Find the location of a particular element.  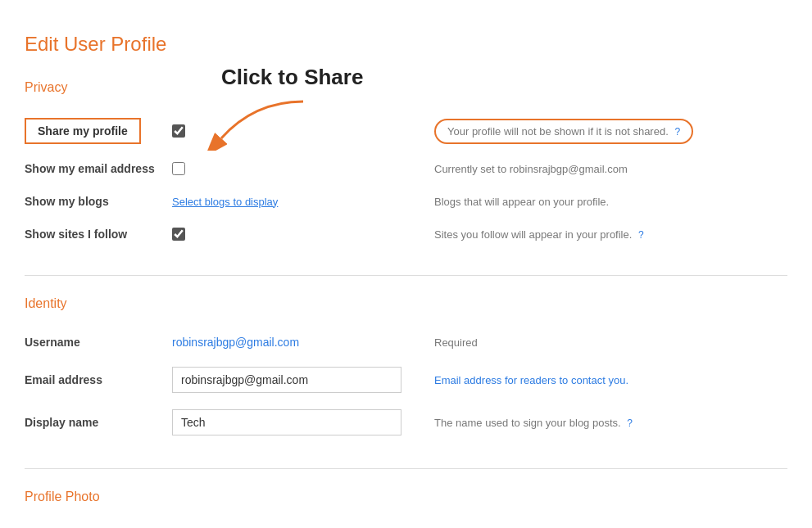

display-name-control is located at coordinates (291, 422).